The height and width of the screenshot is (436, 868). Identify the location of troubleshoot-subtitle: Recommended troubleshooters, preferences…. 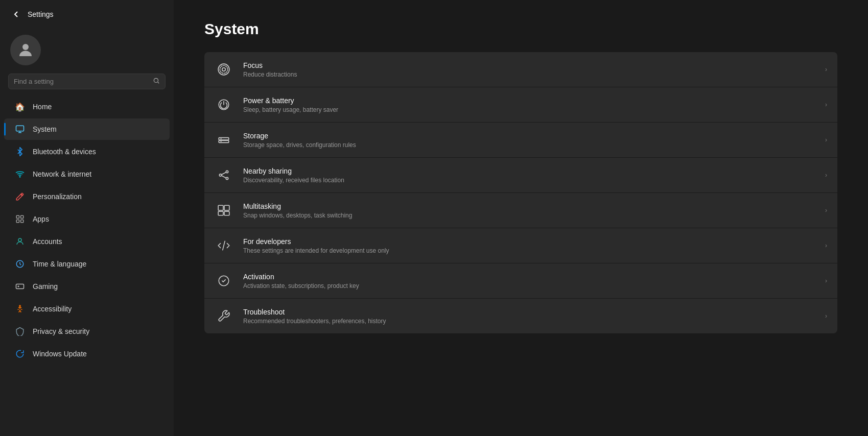
(529, 321).